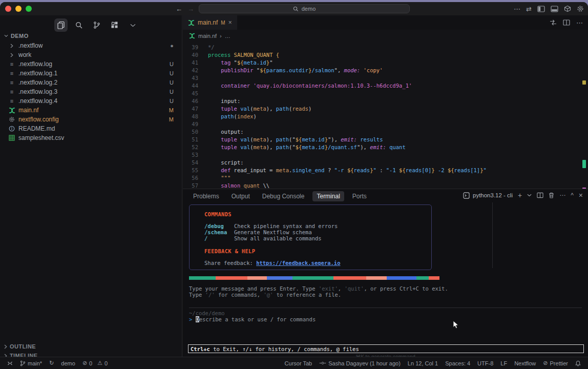 The height and width of the screenshot is (369, 588). I want to click on split-terminal-icon, so click(540, 195).